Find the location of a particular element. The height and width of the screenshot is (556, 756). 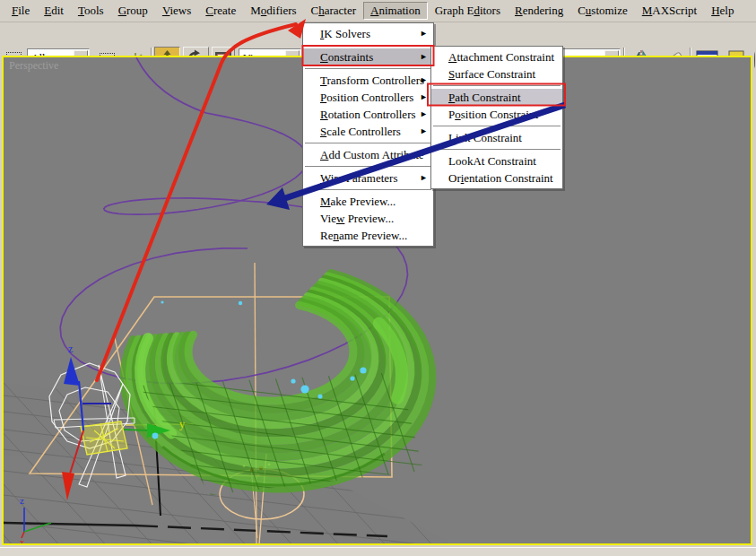

menu-item-rename-preview: Rename Preview... is located at coordinates (368, 235).